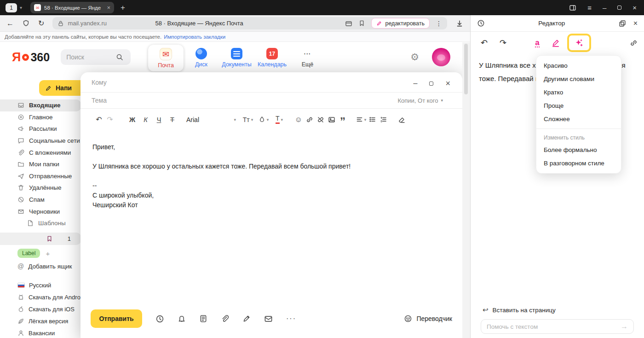  What do you see at coordinates (159, 120) in the screenshot?
I see `underline-button: Ч` at bounding box center [159, 120].